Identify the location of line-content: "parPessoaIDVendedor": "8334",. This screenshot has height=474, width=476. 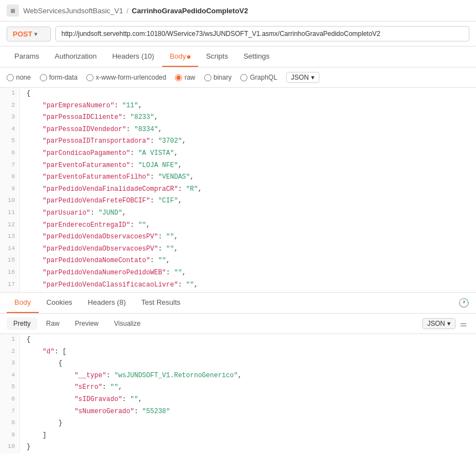
(94, 130).